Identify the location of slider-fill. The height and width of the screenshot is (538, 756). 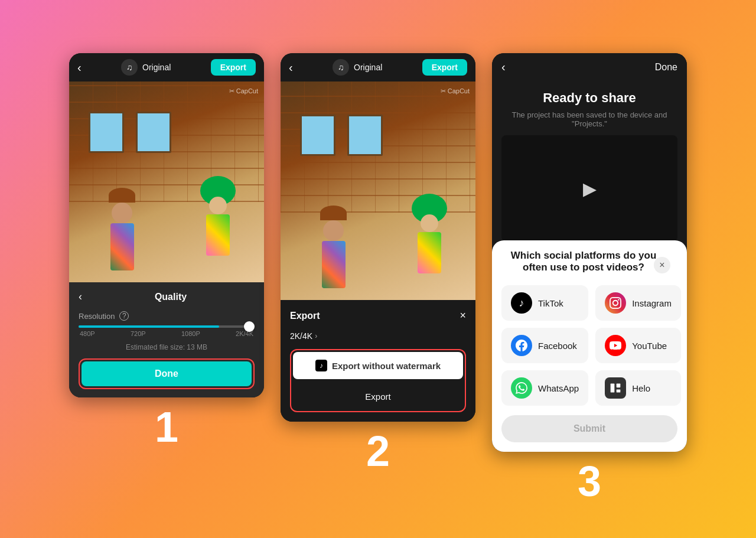
(149, 327).